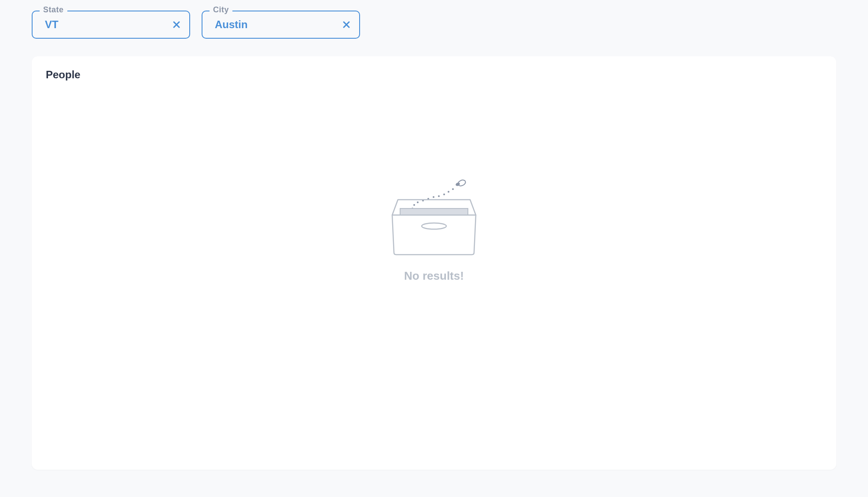 The image size is (868, 497). What do you see at coordinates (52, 25) in the screenshot?
I see `state-filter-value: VT` at bounding box center [52, 25].